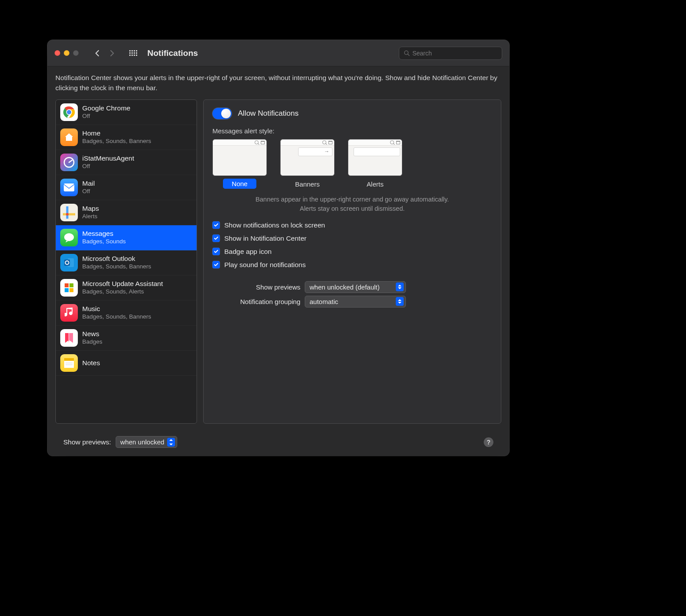  I want to click on mail-icon, so click(69, 187).